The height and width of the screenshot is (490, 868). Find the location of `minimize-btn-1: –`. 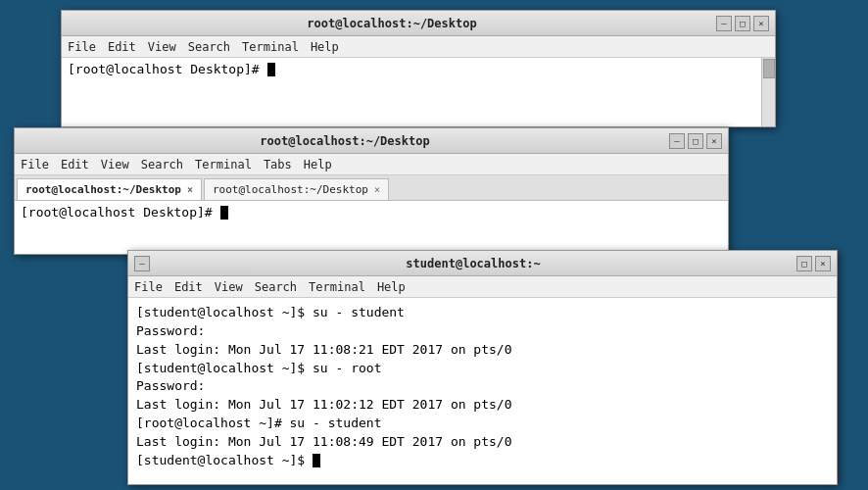

minimize-btn-1: – is located at coordinates (724, 24).